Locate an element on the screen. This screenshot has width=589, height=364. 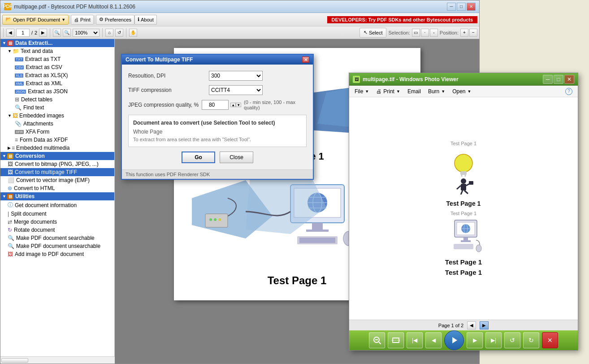
zoom-out-button: 🔍 is located at coordinates (57, 33).